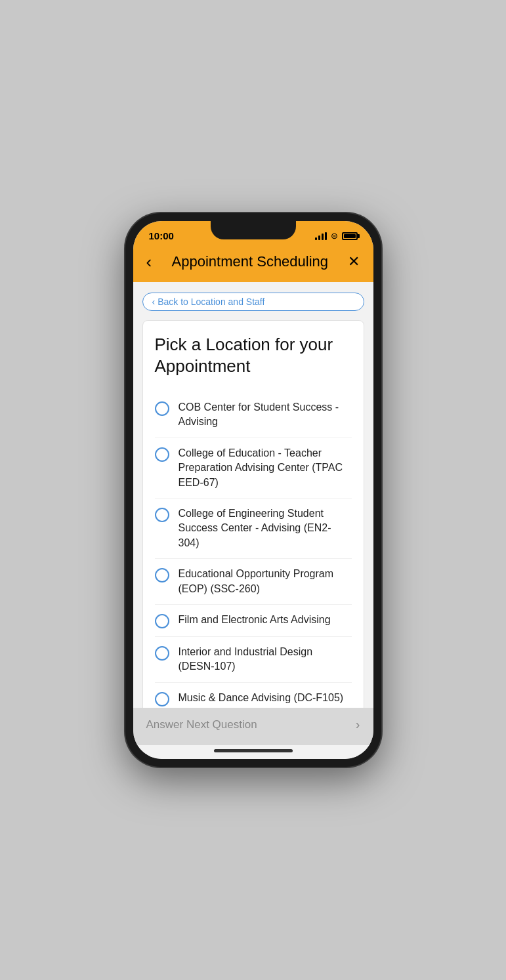 This screenshot has width=506, height=980. Describe the element at coordinates (253, 356) in the screenshot. I see `card-title: Pick a Location for your Appointment` at that location.